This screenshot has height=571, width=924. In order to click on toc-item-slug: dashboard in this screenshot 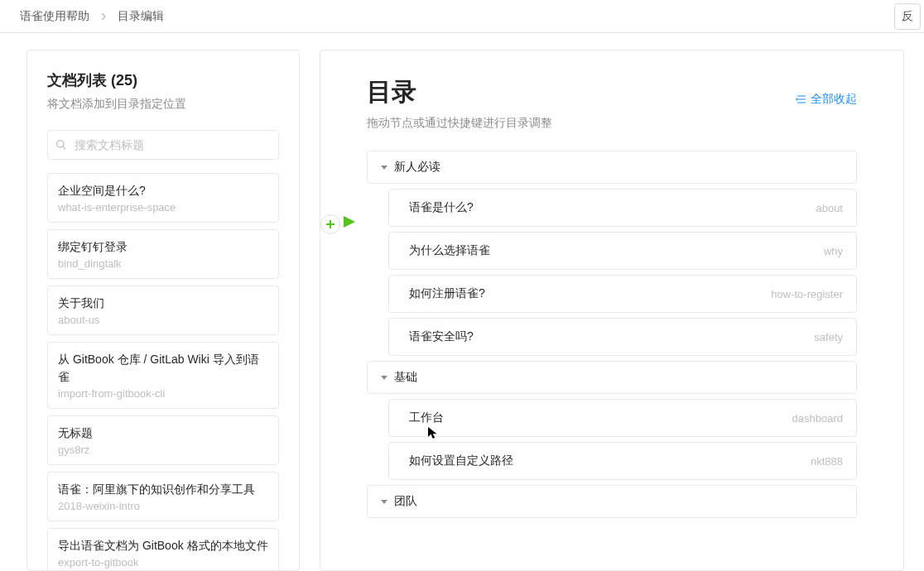, I will do `click(818, 419)`.